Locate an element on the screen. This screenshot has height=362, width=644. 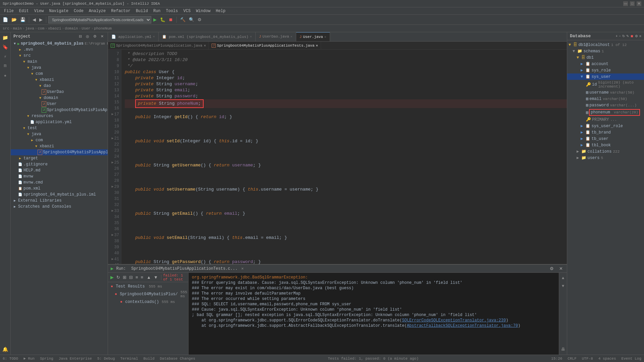
menu-view: View is located at coordinates (39, 11).